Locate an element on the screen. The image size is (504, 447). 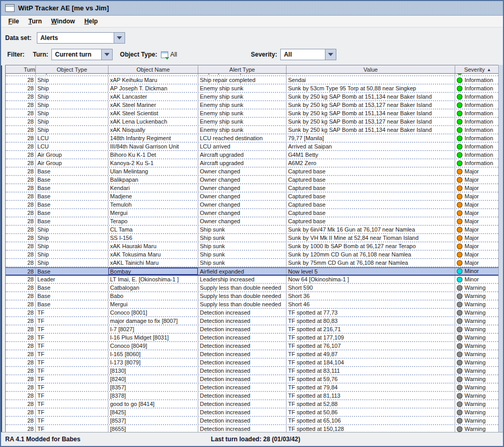
table-row: 28ShipxAP Keihuku MaruShip repair comple… is located at coordinates (253, 80).